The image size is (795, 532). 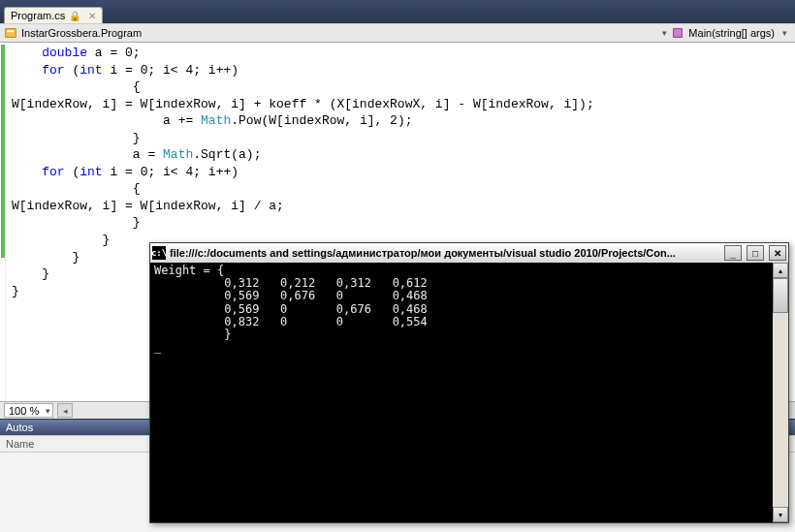 What do you see at coordinates (731, 33) in the screenshot?
I see `method-dropdown: Main(string[] args)` at bounding box center [731, 33].